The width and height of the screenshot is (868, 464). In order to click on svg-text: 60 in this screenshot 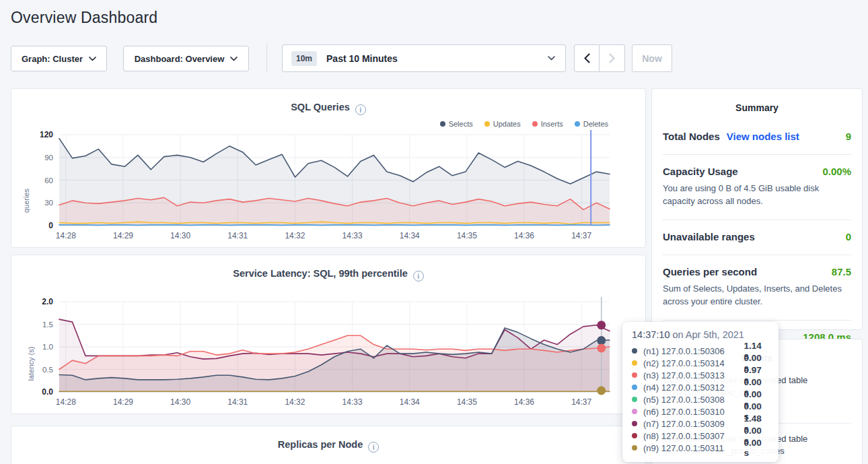, I will do `click(48, 180)`.